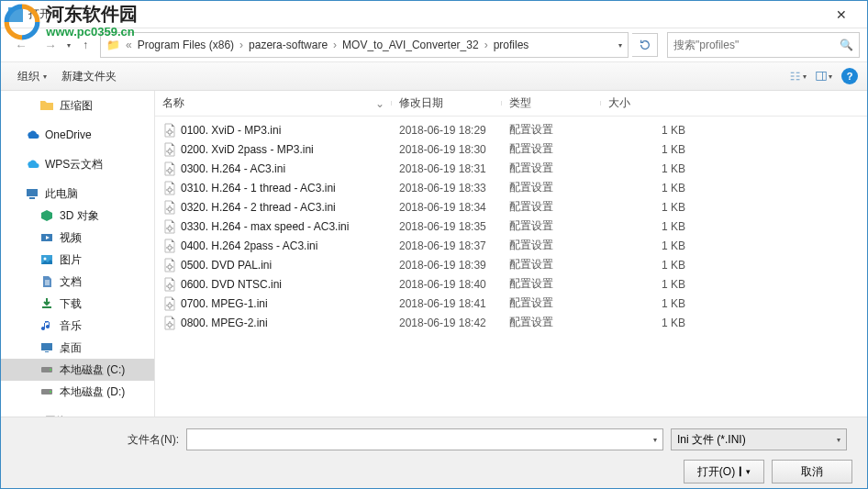 This screenshot has width=868, height=489. Describe the element at coordinates (77, 194) in the screenshot. I see `sidebar-item: 此电脑` at that location.